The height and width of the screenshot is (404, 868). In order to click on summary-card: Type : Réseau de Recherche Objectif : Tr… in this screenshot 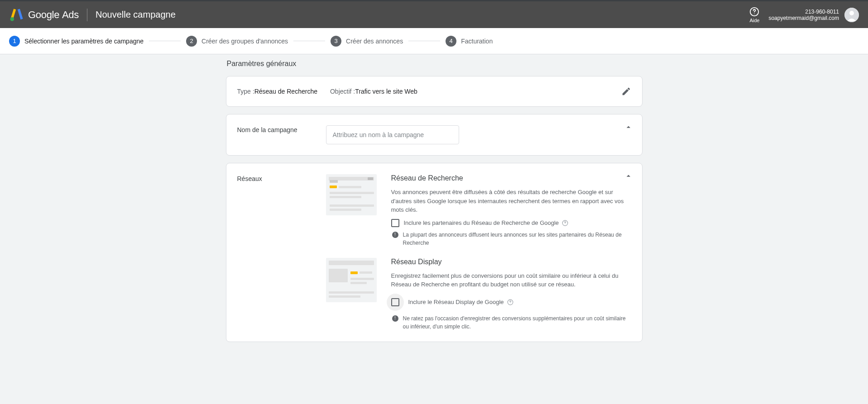, I will do `click(434, 91)`.